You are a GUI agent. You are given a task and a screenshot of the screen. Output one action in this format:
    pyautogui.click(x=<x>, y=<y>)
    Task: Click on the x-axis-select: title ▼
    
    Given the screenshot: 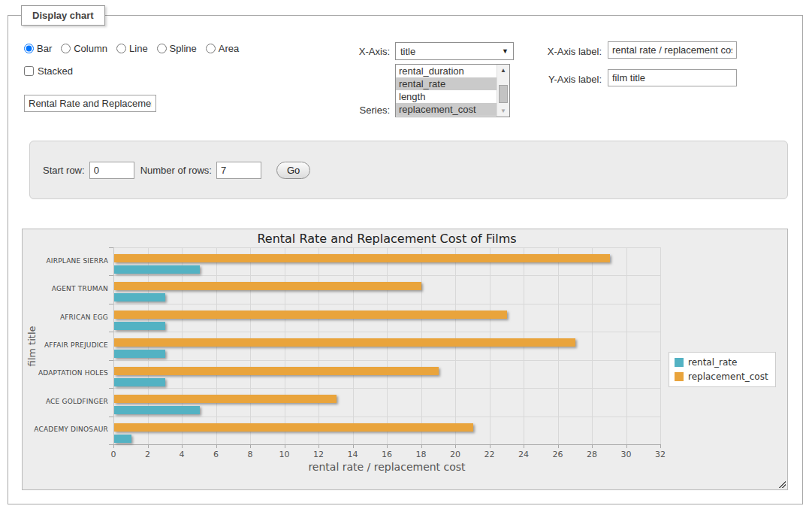 What is the action you would take?
    pyautogui.click(x=454, y=51)
    